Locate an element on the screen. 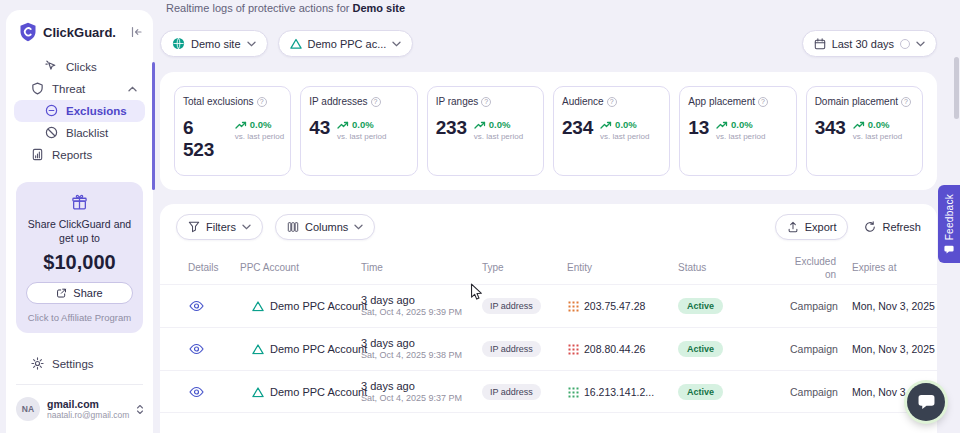 This screenshot has height=433, width=960. col-header-status: Status is located at coordinates (692, 268).